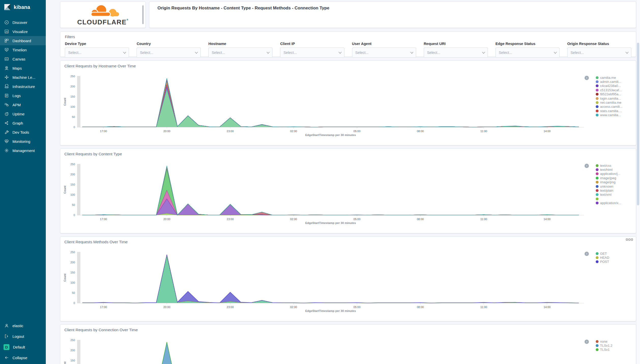  Describe the element at coordinates (350, 154) in the screenshot. I see `chart-title: Client Requests by Content Type` at that location.